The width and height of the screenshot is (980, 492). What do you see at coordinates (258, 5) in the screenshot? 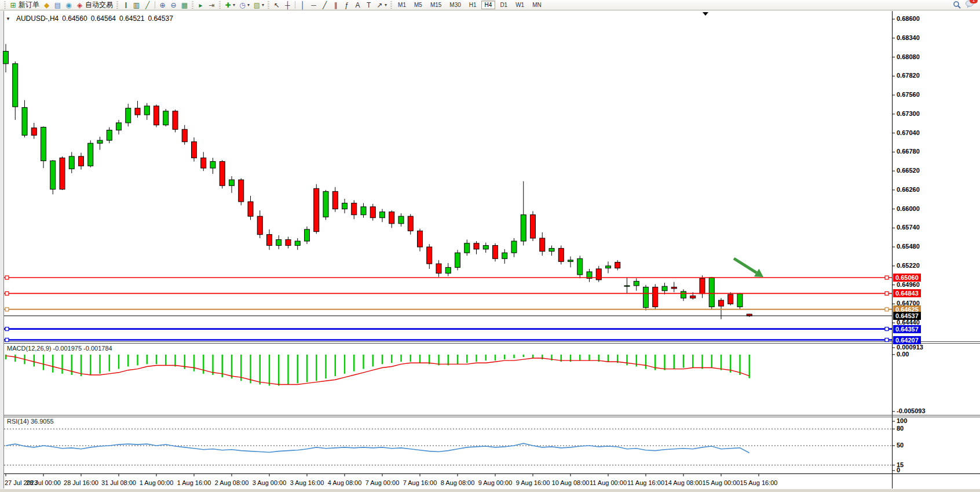
I see `templates-button: ▨▾` at bounding box center [258, 5].